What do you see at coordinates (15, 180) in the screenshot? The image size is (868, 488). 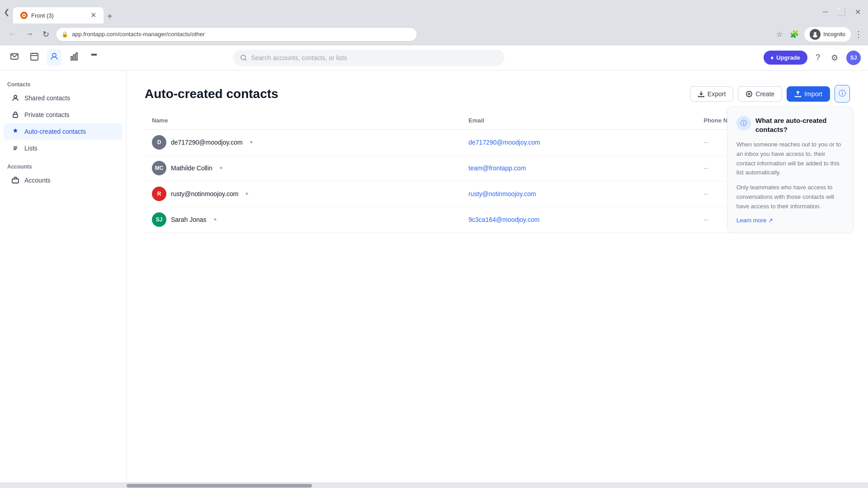 I see `accounts-icon` at bounding box center [15, 180].